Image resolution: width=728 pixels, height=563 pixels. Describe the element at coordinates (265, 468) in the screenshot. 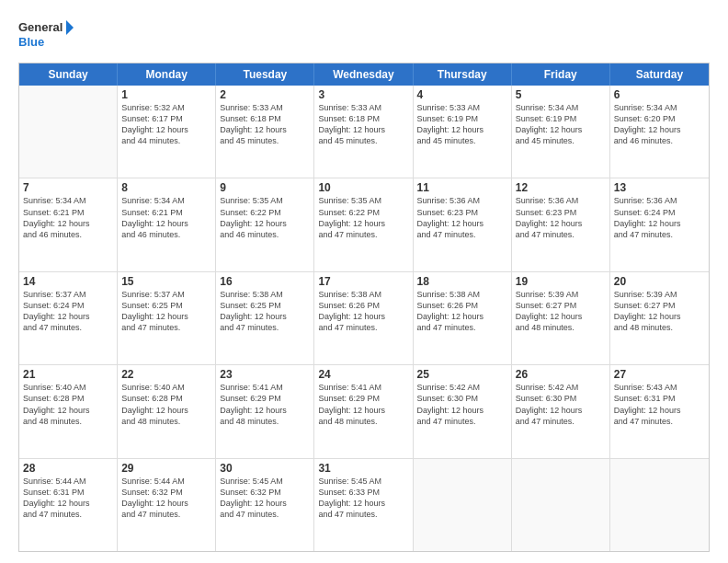

I see `day-number: 30` at that location.